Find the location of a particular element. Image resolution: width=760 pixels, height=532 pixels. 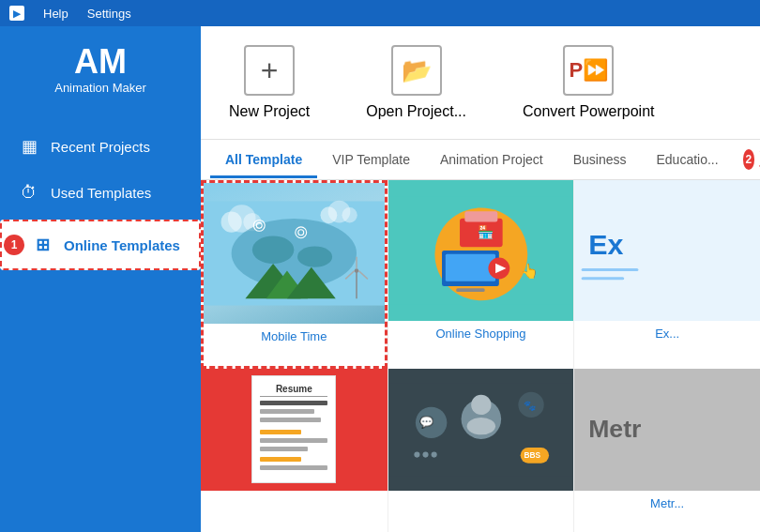

mobile-time-svg is located at coordinates (295, 253).